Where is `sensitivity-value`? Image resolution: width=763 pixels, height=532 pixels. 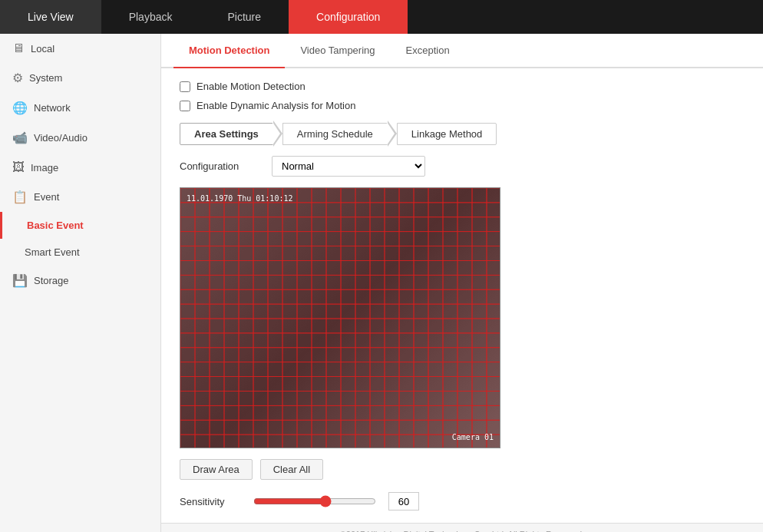 sensitivity-value is located at coordinates (404, 501).